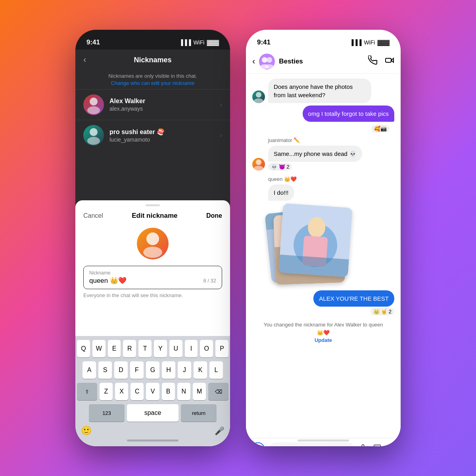 This screenshot has height=476, width=476. What do you see at coordinates (222, 349) in the screenshot?
I see `key-p: P` at bounding box center [222, 349].